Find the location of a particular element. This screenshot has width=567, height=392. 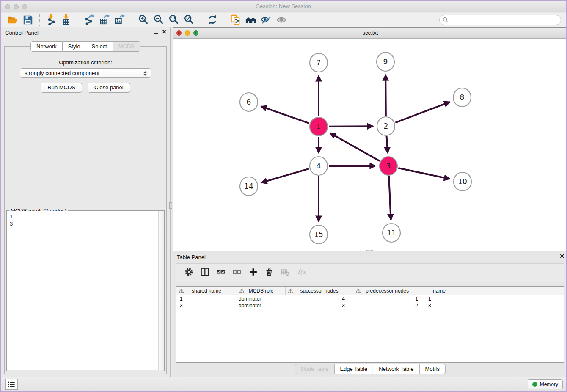

save-session-icon is located at coordinates (28, 20).